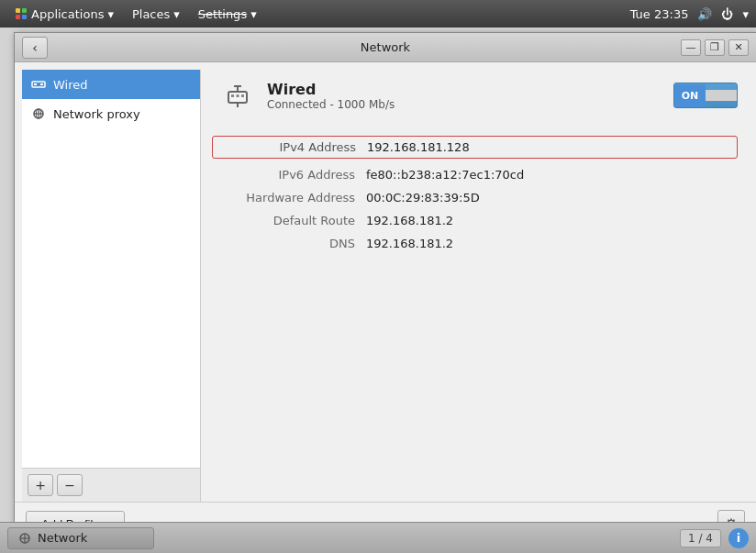 This screenshot has width=756, height=553. What do you see at coordinates (238, 95) in the screenshot?
I see `wired-header-icon` at bounding box center [238, 95].